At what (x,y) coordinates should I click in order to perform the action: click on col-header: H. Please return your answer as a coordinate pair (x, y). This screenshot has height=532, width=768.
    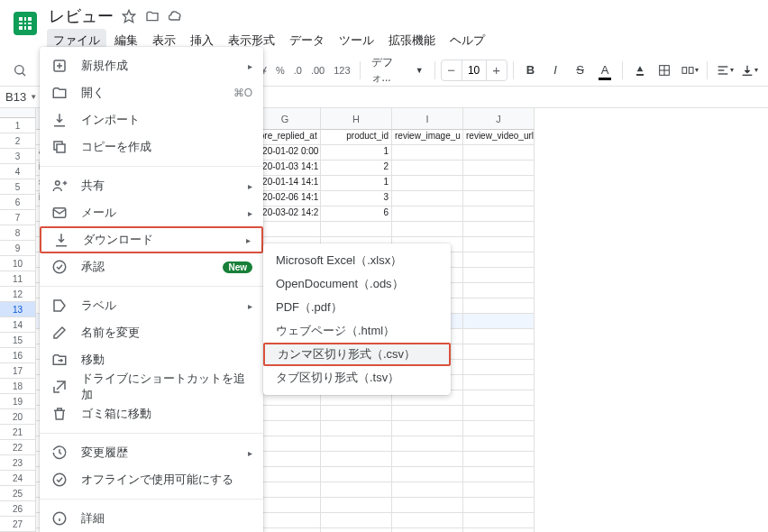
    Looking at the image, I should click on (357, 119).